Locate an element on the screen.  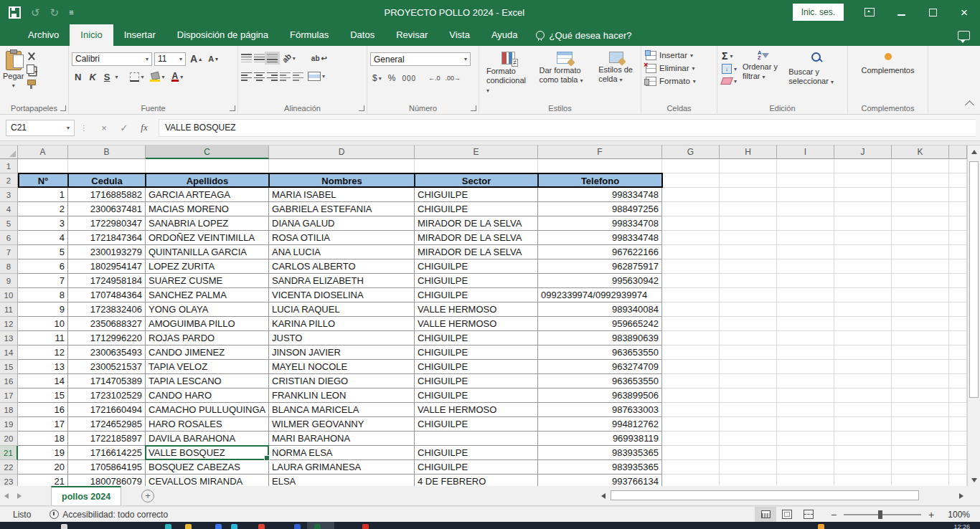
increase-decimal-button: ←.0 is located at coordinates (435, 78).